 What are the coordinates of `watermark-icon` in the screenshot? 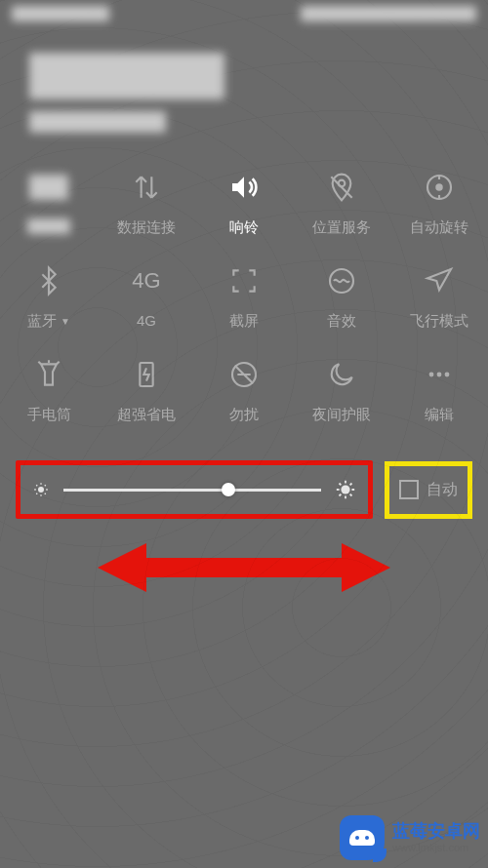 It's located at (362, 838).